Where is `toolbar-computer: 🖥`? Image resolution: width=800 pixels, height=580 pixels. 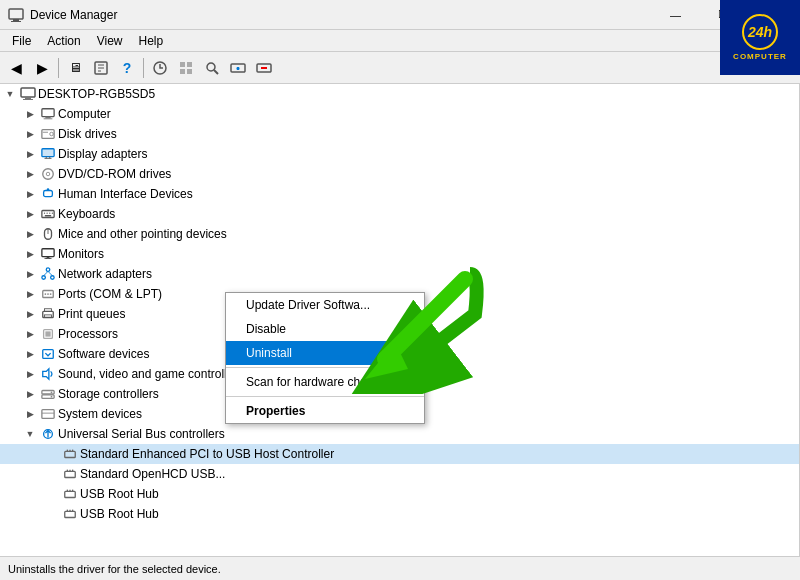 toolbar-computer: 🖥 is located at coordinates (75, 68).